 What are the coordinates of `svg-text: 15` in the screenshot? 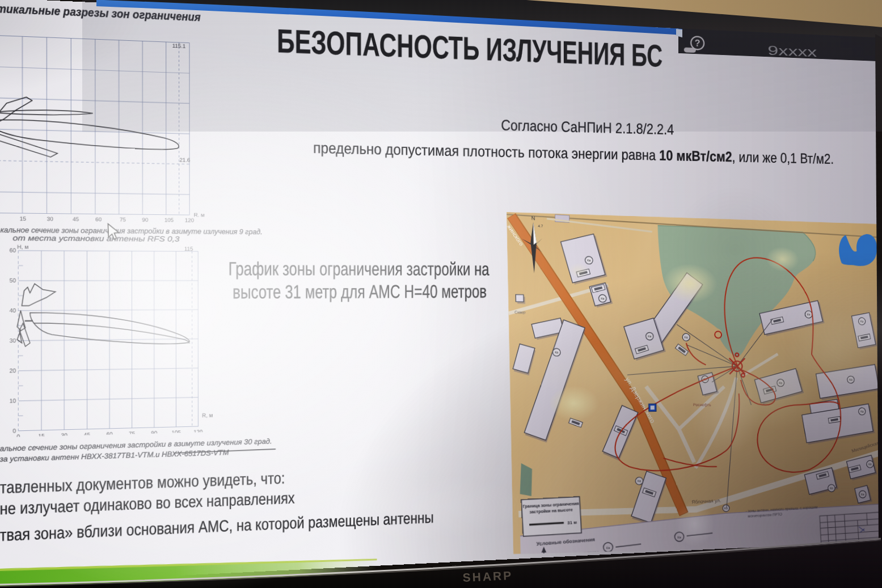 It's located at (23, 219).